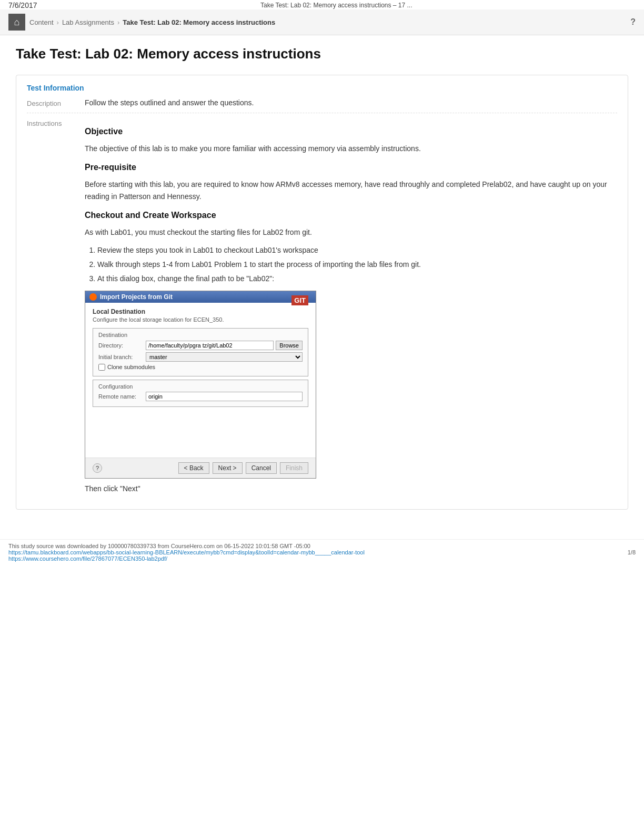  Describe the element at coordinates (56, 123) in the screenshot. I see `instructions-label: Instructions` at that location.